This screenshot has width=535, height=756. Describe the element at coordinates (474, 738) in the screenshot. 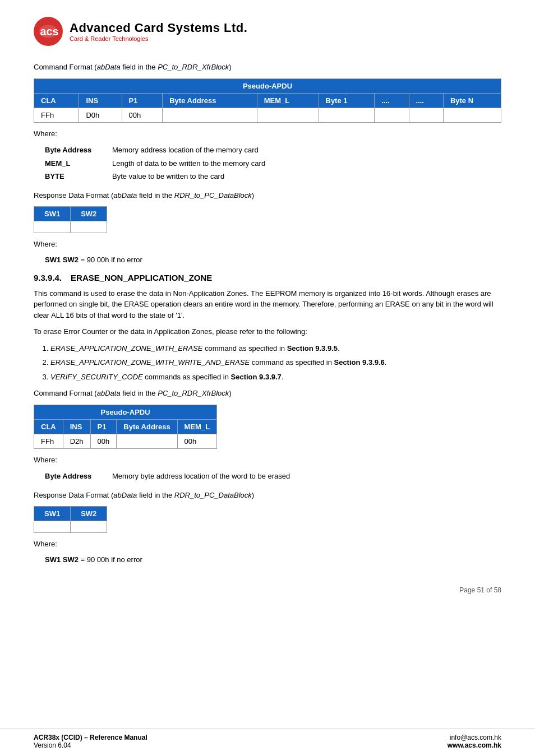

I see `footer-email: info@acs.com.hk` at that location.